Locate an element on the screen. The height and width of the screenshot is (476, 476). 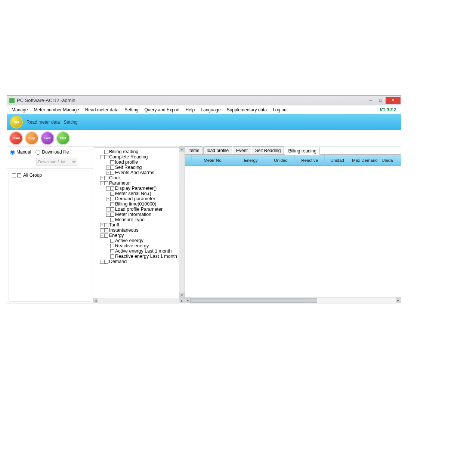
tab-items: Items is located at coordinates (194, 150).